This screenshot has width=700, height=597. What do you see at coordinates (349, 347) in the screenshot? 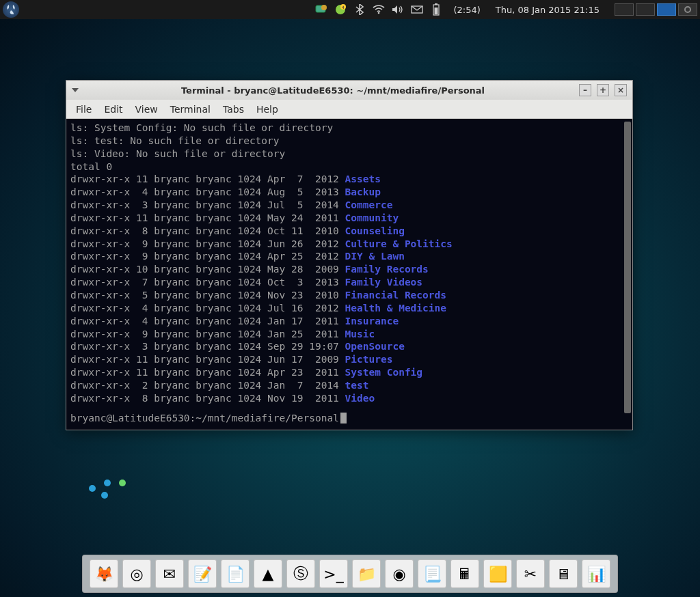
I see `listing-row: drwxr-xr-x 3 bryanc bryanc 1024 Sep 29 1…` at bounding box center [349, 347].